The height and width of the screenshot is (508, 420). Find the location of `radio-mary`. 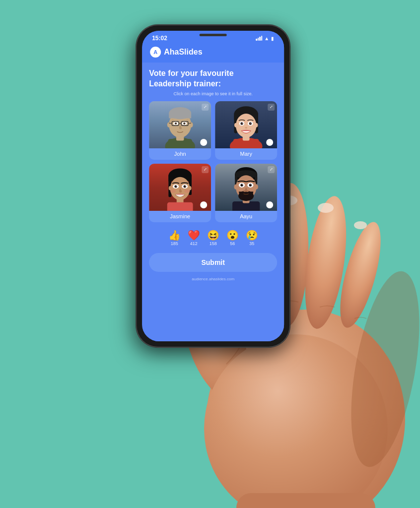

radio-mary is located at coordinates (270, 142).